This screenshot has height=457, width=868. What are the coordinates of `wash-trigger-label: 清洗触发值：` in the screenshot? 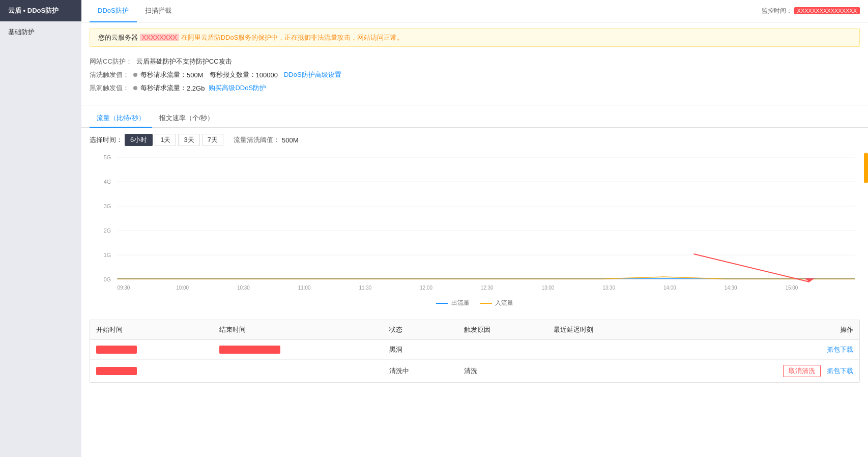 It's located at (109, 75).